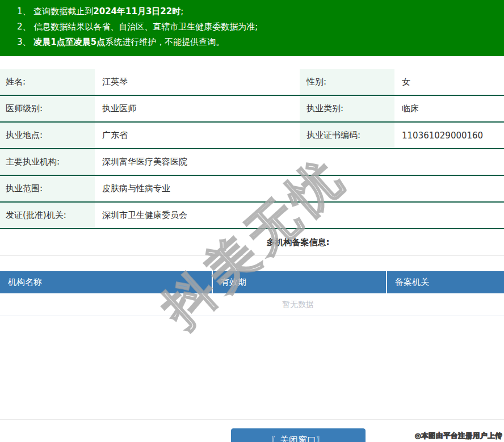 The height and width of the screenshot is (442, 504). What do you see at coordinates (450, 109) in the screenshot?
I see `field-value-practice-category: 临床` at bounding box center [450, 109].